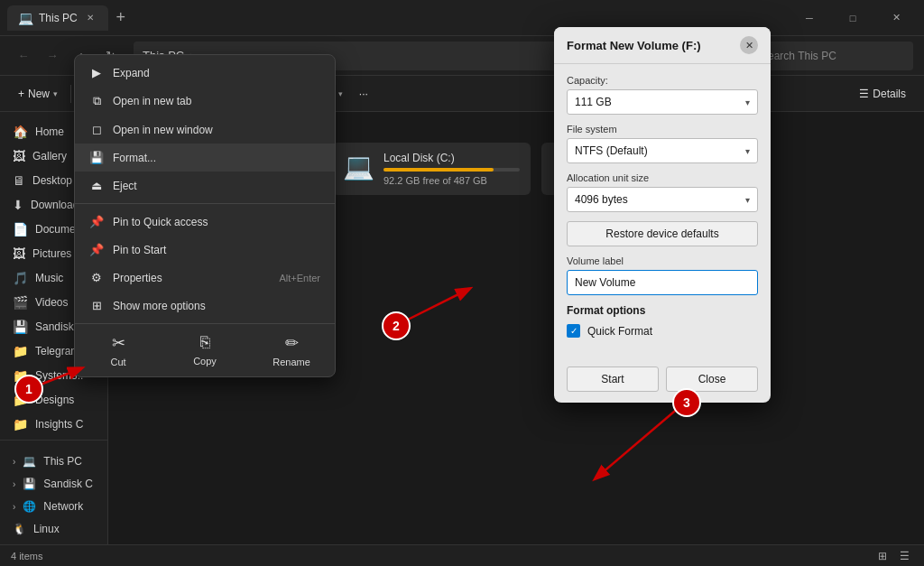 This screenshot has height=566, width=924. I want to click on maximize-btn: □, so click(853, 18).